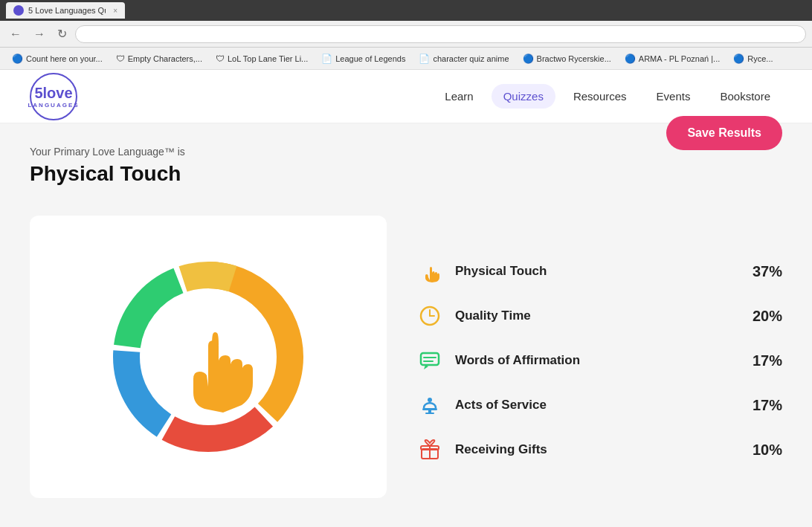  I want to click on bookmark-label: Ryce..., so click(760, 59).